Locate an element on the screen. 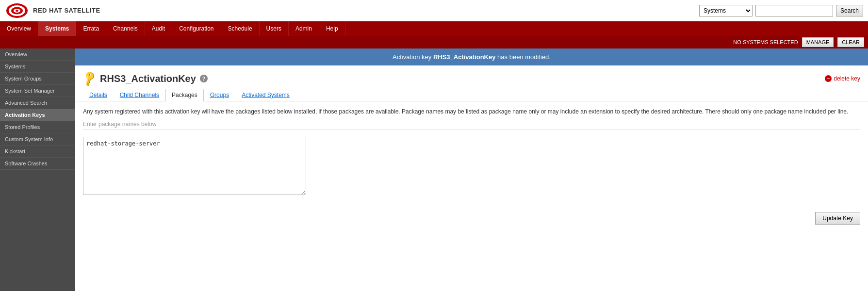 This screenshot has height=291, width=868. sidebar-item-custom-system-info: Custom System Info is located at coordinates (38, 140).